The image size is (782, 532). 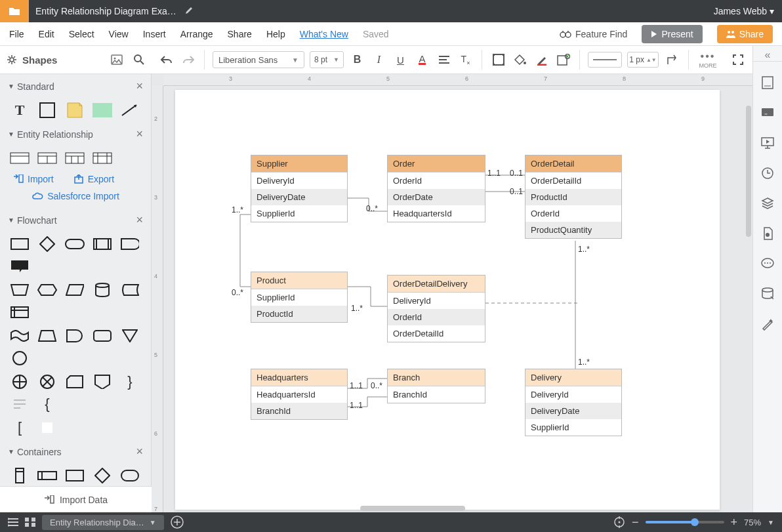 What do you see at coordinates (745, 34) in the screenshot?
I see `share-button: Share` at bounding box center [745, 34].